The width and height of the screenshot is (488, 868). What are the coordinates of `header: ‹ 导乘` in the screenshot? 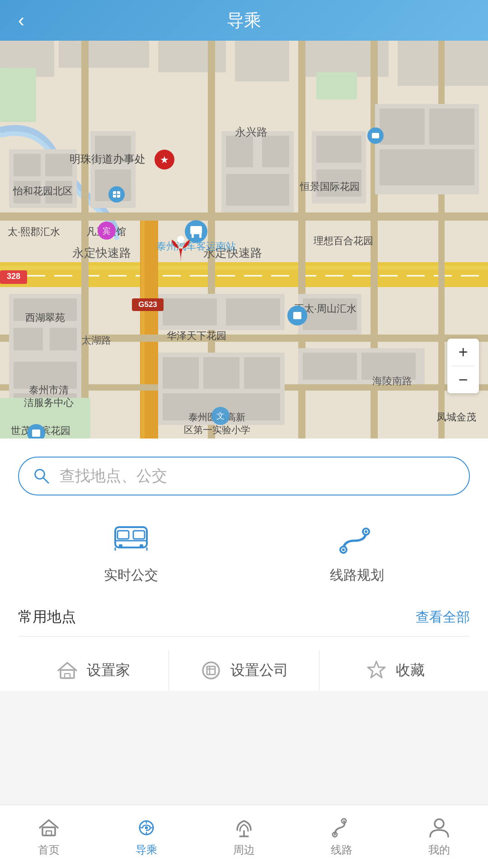 It's located at (244, 20).